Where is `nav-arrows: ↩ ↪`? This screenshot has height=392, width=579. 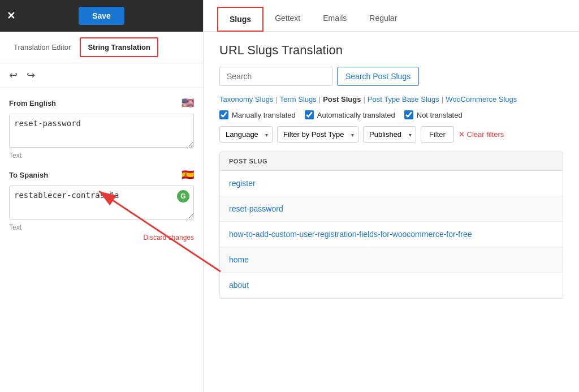 nav-arrows: ↩ ↪ is located at coordinates (102, 76).